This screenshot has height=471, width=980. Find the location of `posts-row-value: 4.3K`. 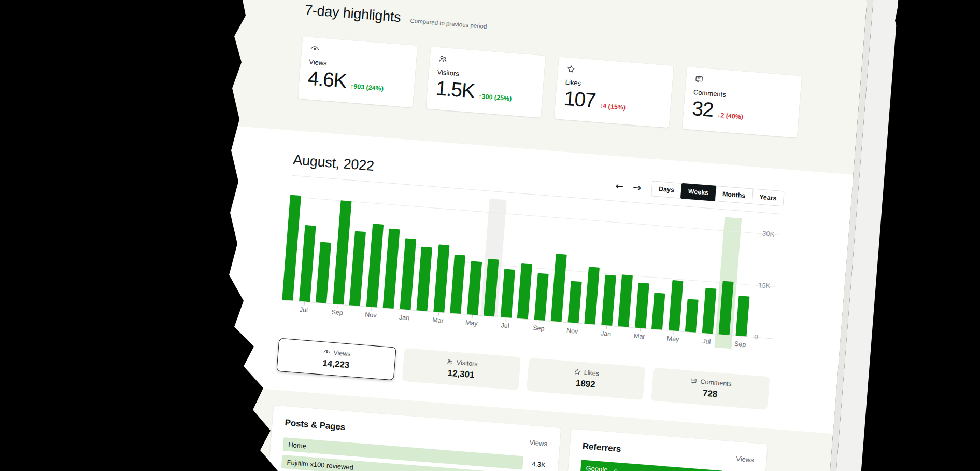

posts-row-value: 4.3K is located at coordinates (539, 464).